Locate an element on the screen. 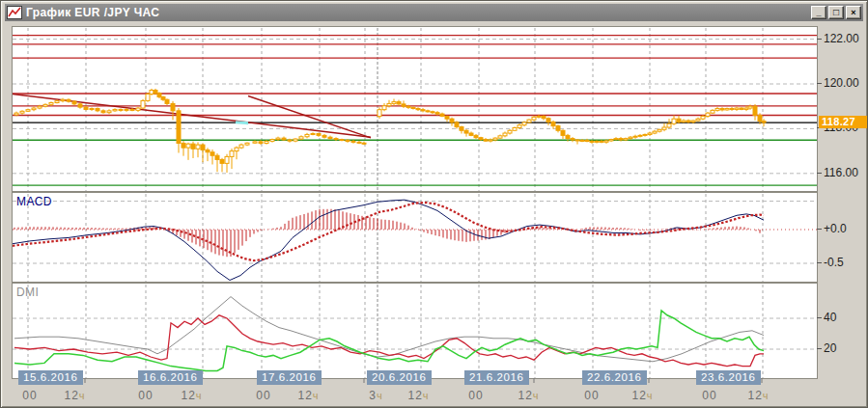 This screenshot has height=408, width=868. date-badge: 15.6.2016 is located at coordinates (50, 378).